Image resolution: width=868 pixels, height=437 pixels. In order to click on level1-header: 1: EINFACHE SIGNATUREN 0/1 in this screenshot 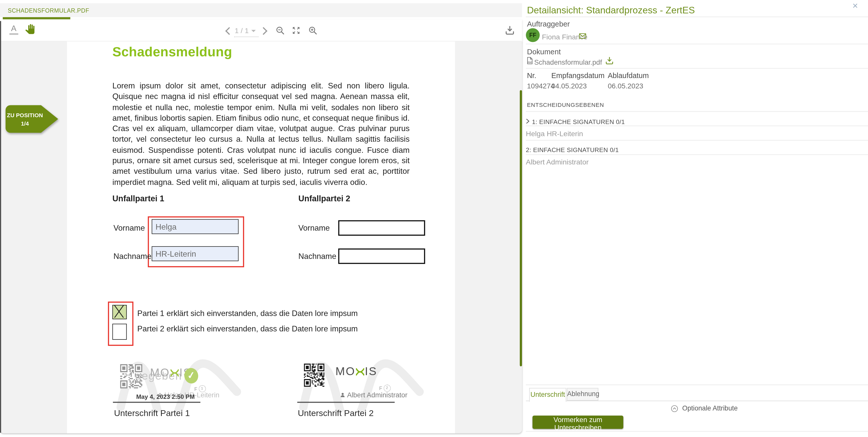, I will do `click(579, 122)`.